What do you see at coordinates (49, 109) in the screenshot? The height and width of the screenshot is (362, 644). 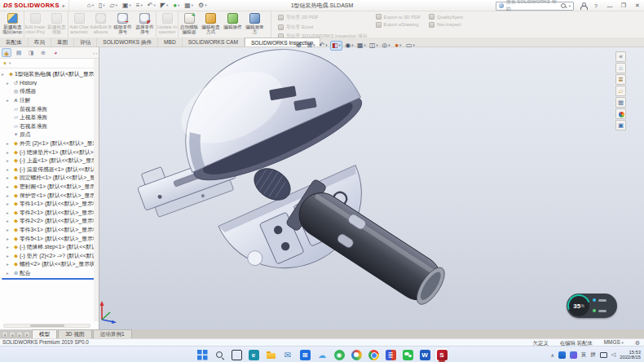 I see `tree-item-row: 前视基准面` at bounding box center [49, 109].